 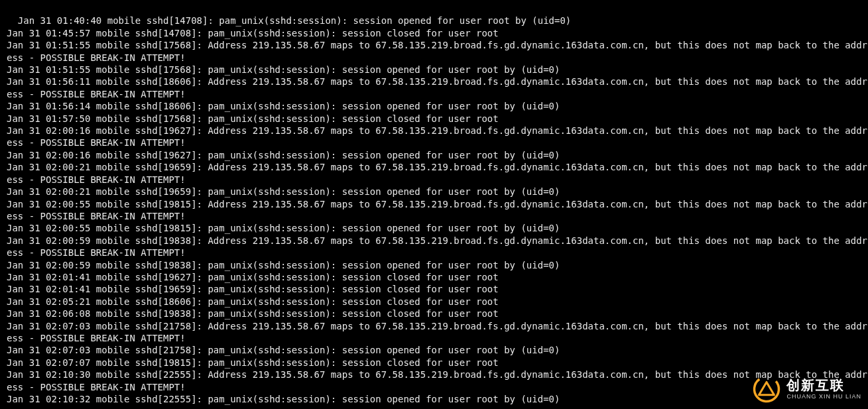 I want to click on watermark-subtitle: CHUANG XIN HU LIAN, so click(x=824, y=396).